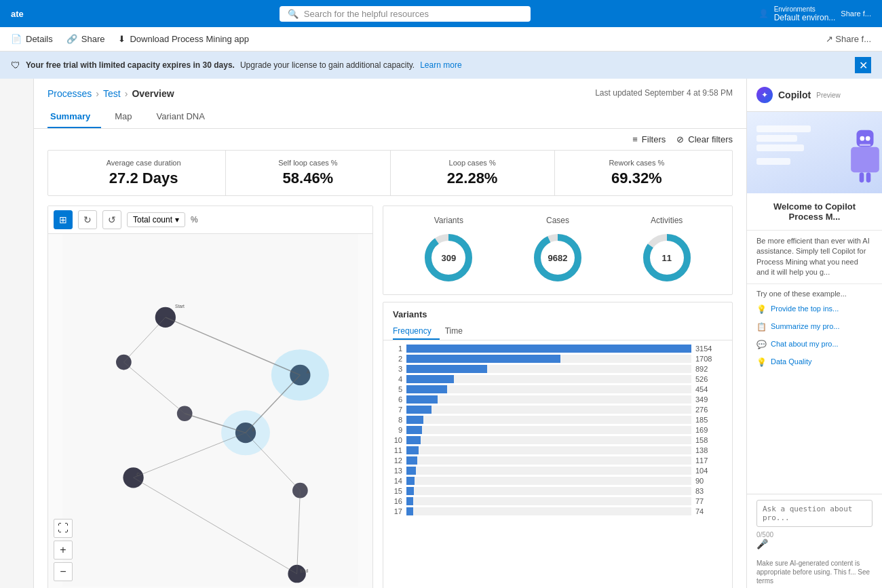 This screenshot has width=882, height=588. Describe the element at coordinates (63, 528) in the screenshot. I see `fullscreen-button: ⛶` at that location.